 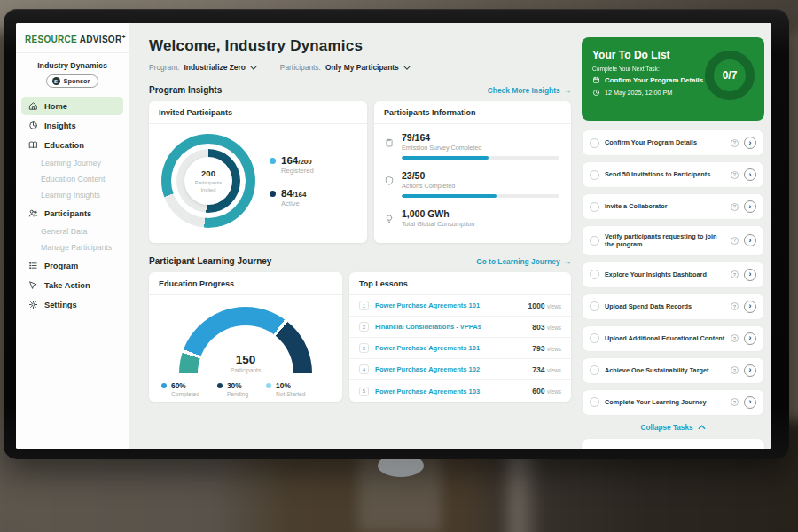 I want to click on gauge-center-label: Participants, so click(x=246, y=371).